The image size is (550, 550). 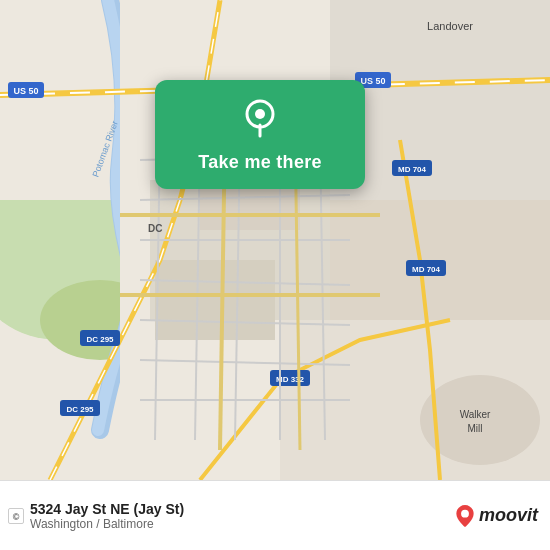 I want to click on location-pin-icon, so click(x=260, y=120).